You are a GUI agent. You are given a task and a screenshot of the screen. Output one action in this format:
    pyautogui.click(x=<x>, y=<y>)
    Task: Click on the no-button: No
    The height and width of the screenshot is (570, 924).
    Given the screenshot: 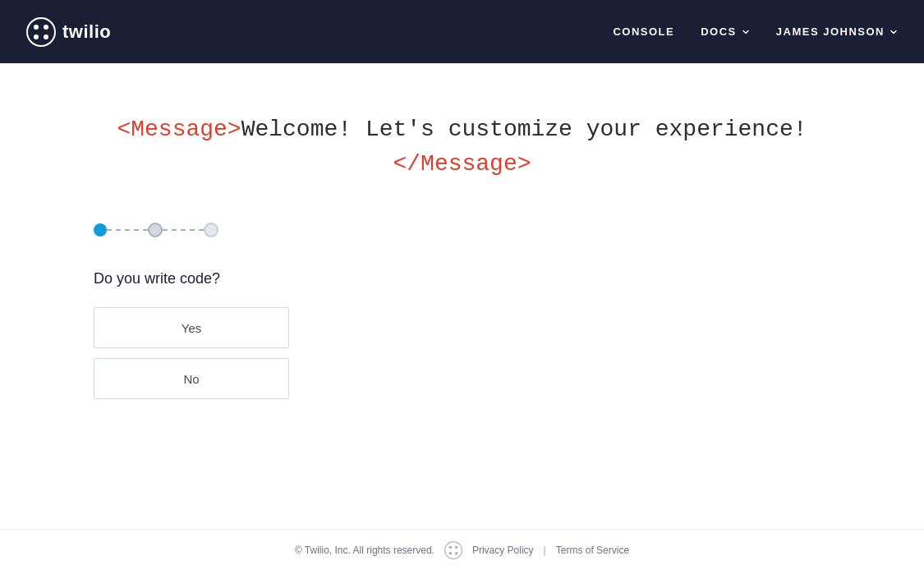 What is the action you would take?
    pyautogui.click(x=191, y=379)
    